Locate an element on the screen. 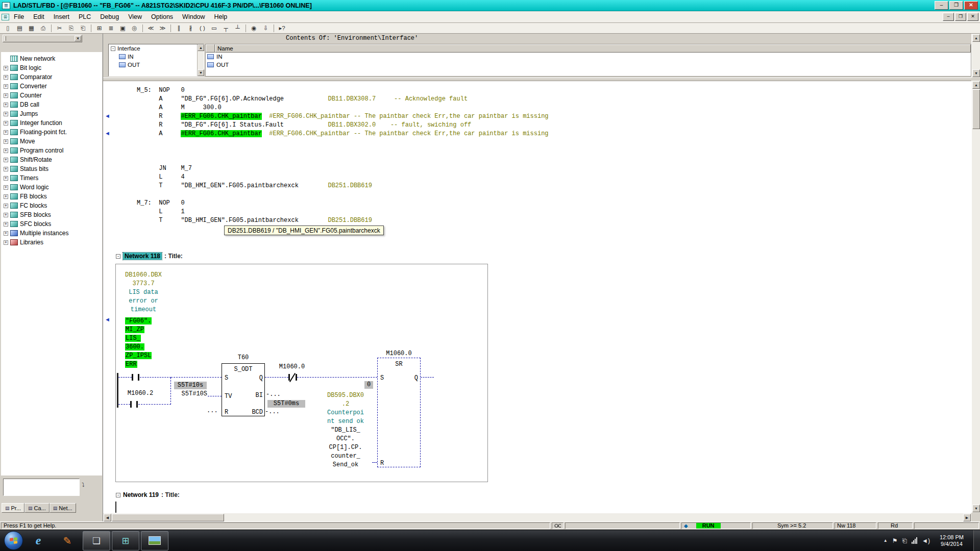 The image size is (980, 551). scroll-down-icon: ▼ is located at coordinates (976, 508).